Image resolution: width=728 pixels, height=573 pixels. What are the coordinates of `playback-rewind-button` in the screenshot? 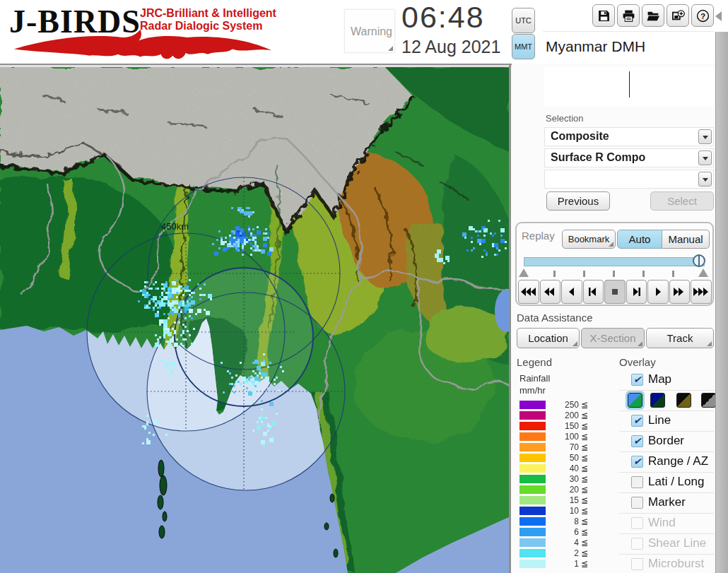 It's located at (572, 292).